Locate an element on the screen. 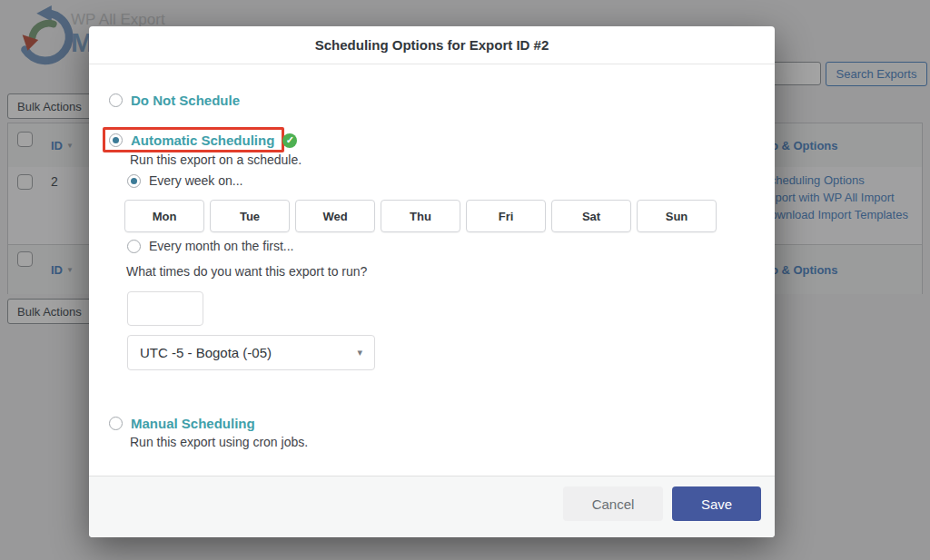  time-input is located at coordinates (165, 309).